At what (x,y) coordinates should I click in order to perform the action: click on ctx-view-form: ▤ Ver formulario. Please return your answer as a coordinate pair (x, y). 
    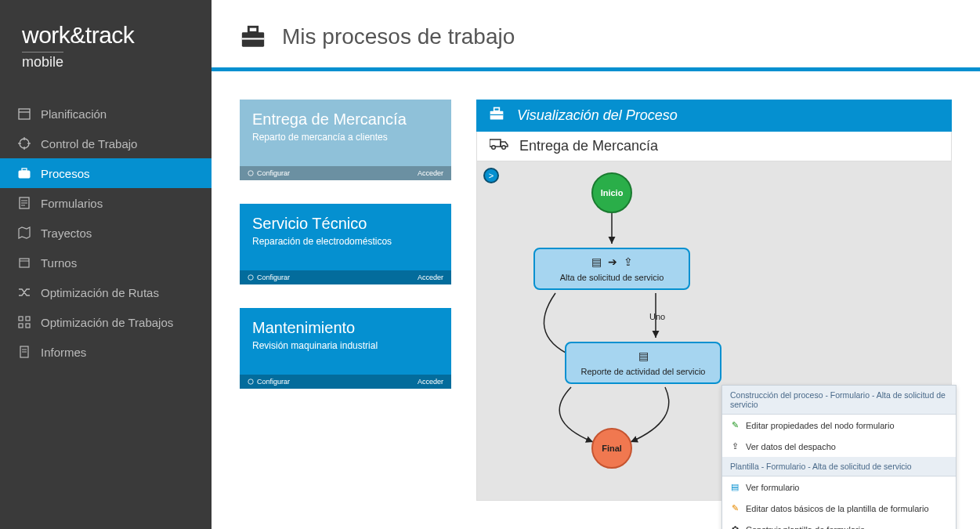
    Looking at the image, I should click on (839, 487).